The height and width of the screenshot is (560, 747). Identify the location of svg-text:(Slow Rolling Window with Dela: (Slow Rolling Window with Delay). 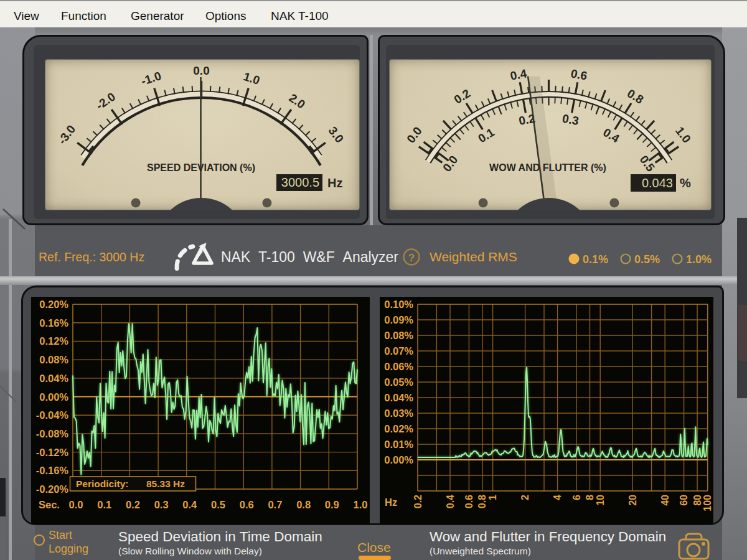
(190, 551).